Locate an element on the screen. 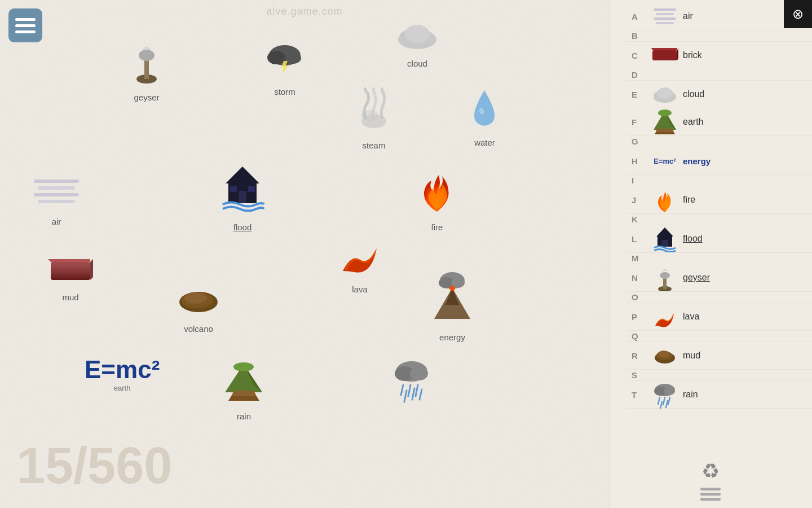 The height and width of the screenshot is (508, 812). element-counter: 15/560 is located at coordinates (95, 466).